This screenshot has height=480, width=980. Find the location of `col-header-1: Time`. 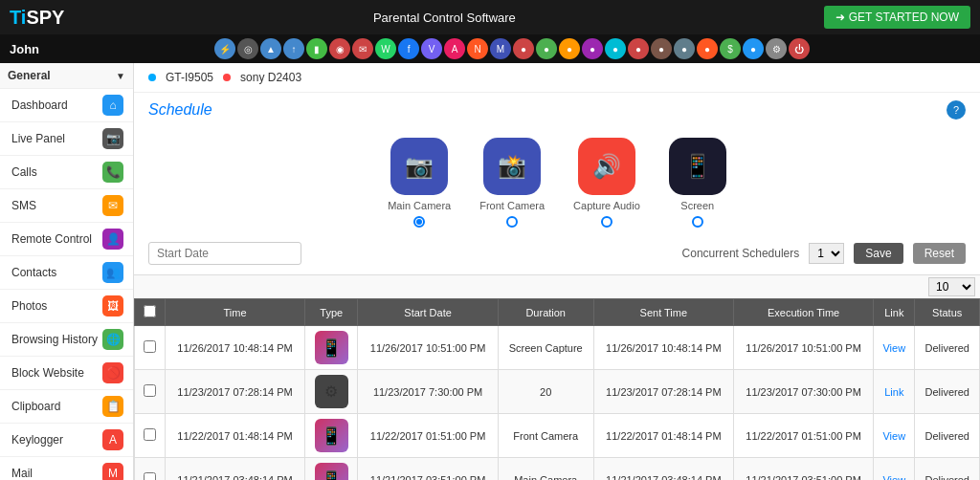

col-header-1: Time is located at coordinates (234, 313).